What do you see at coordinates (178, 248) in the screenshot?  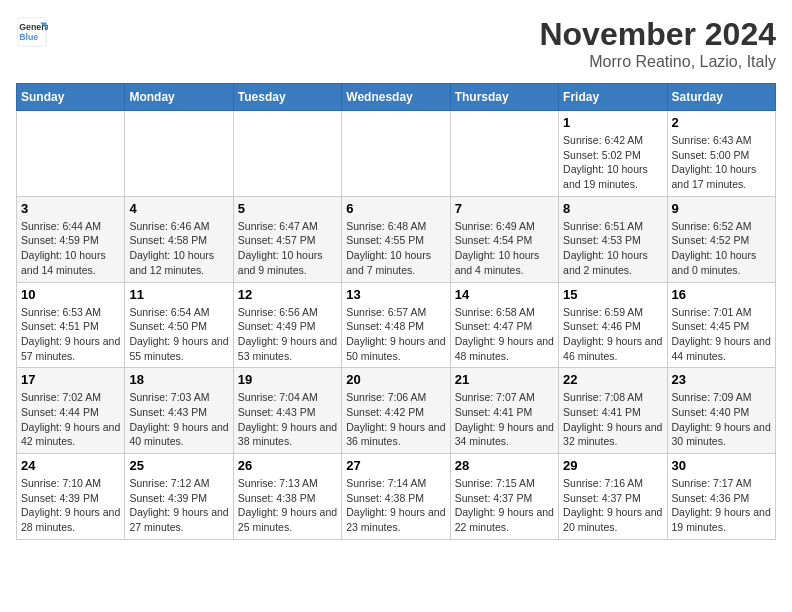 I see `day-info: Sunrise: 6:46 AM Sunset: 4:58 PM Dayligh…` at bounding box center [178, 248].